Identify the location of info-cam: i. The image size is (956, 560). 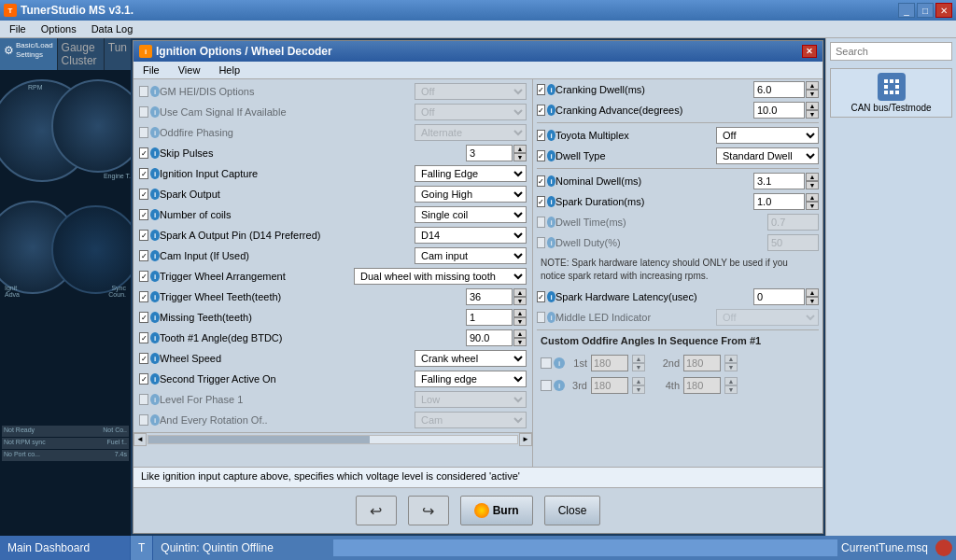
(155, 256).